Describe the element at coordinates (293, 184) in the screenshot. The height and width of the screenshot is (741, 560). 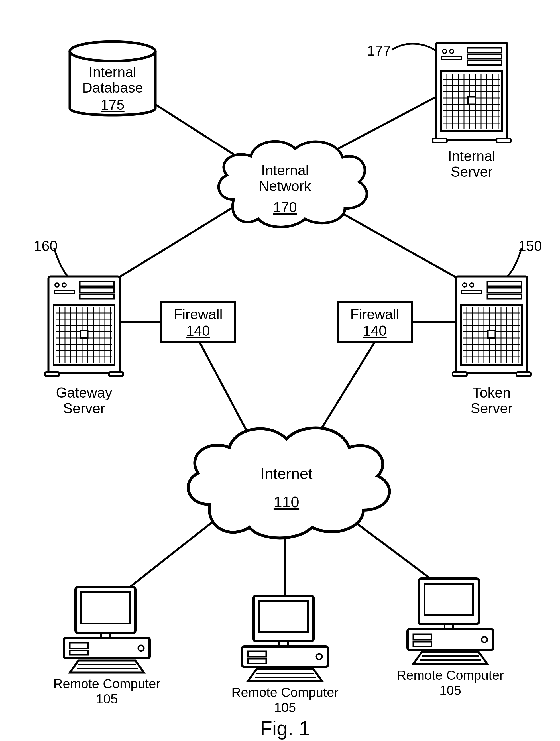
I see `internal-network-node: Internal Network 170` at that location.